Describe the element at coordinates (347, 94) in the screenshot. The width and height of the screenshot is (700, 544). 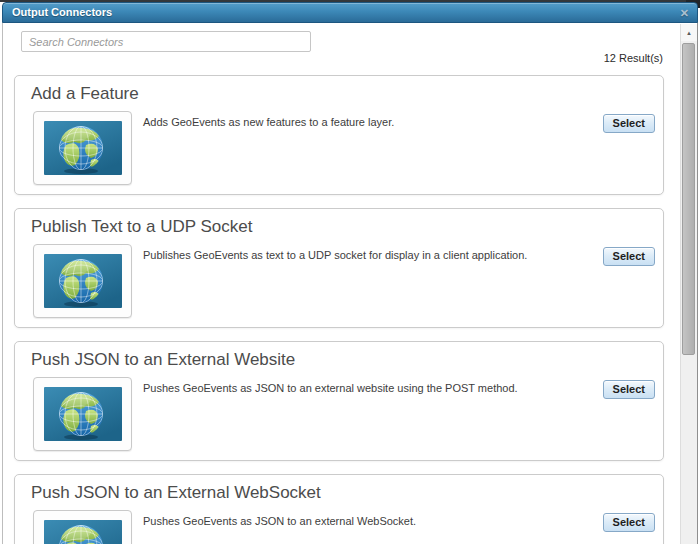
I see `connector-name: Add a Feature` at that location.